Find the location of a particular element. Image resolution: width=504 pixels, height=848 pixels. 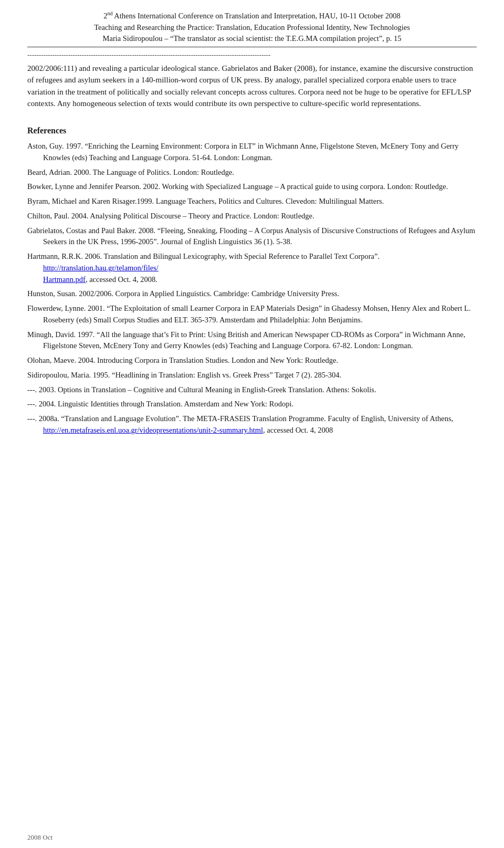

ref-hartmann2006: Hartmann, R.R.K. 2006. Translation and B… is located at coordinates (252, 268).